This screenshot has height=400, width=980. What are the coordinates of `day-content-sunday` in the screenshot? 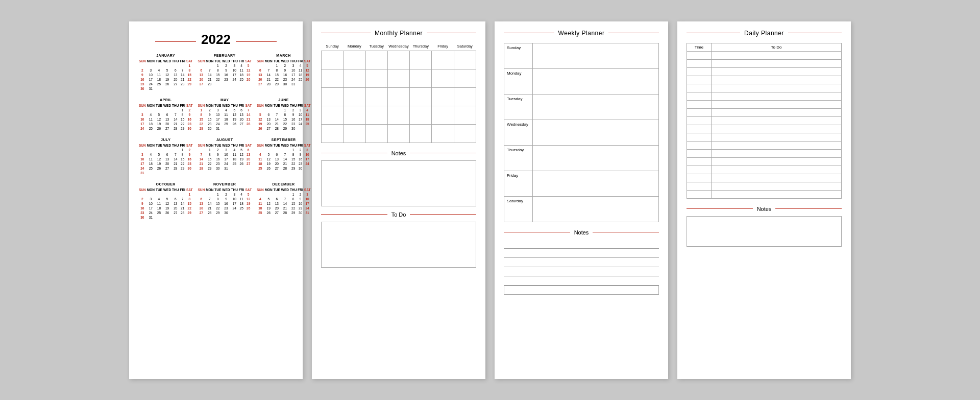 It's located at (596, 56).